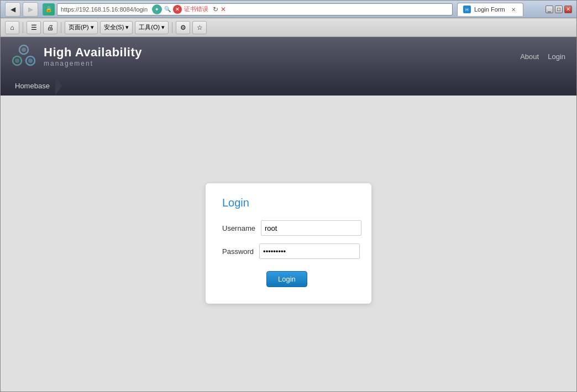  What do you see at coordinates (24, 56) in the screenshot?
I see `logo-icon` at bounding box center [24, 56].